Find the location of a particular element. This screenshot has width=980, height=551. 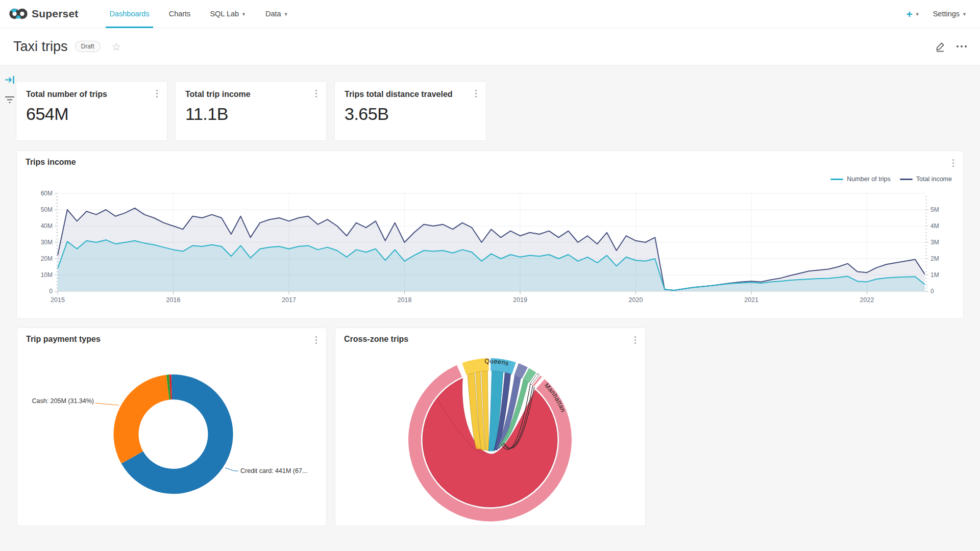

nav-item-dashboards: Dashboards is located at coordinates (129, 14).